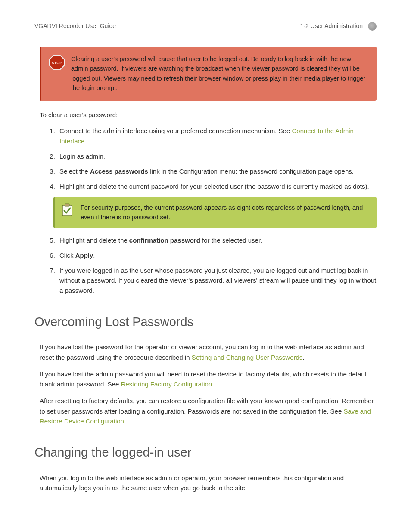 The image size is (411, 532). Describe the element at coordinates (251, 171) in the screenshot. I see `step-3-text-c: link in the Configuration menu; the pass…` at that location.